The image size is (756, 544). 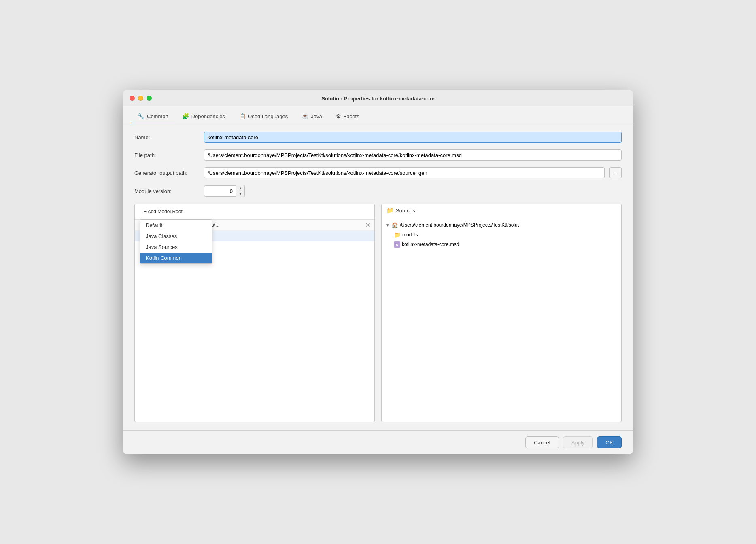 I want to click on name-label: Name:, so click(x=167, y=138).